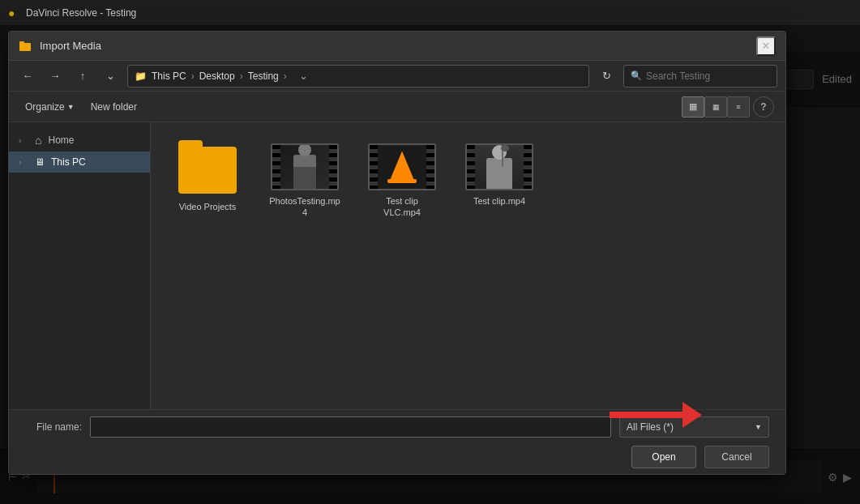  Describe the element at coordinates (656, 415) in the screenshot. I see `arrow-indicator` at that location.